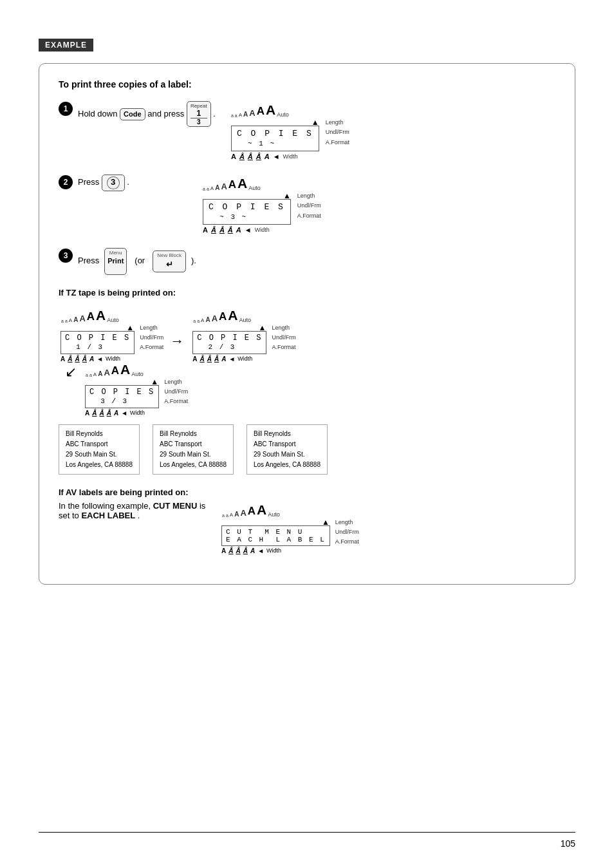  What do you see at coordinates (289, 131) in the screenshot?
I see `lcd-display-1: a a A A A A A Auto` at bounding box center [289, 131].